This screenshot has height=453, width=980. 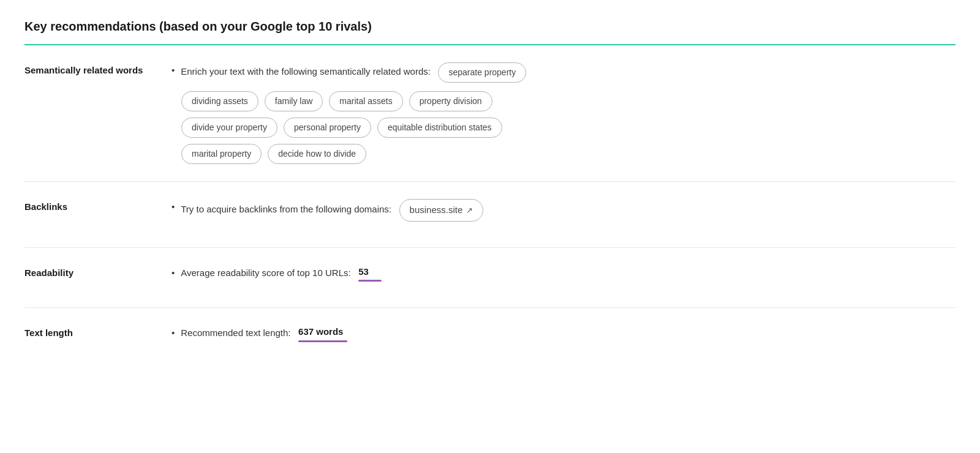 I want to click on tags-area-3: marital property decide how to divide, so click(x=568, y=154).